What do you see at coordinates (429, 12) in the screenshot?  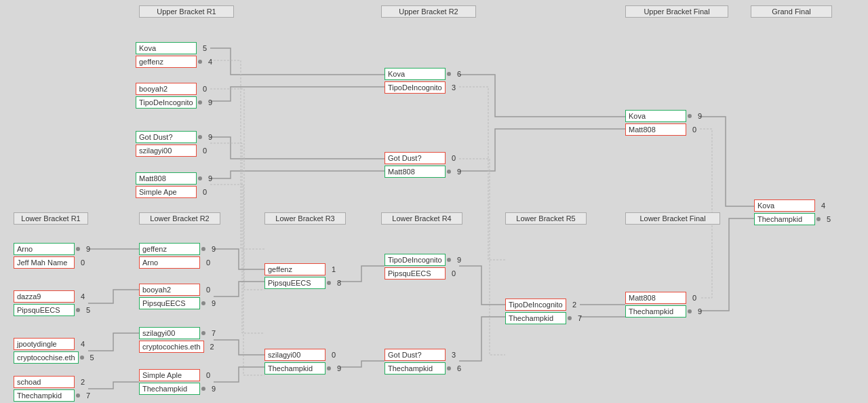 I see `label-ubr2: Upper Bracket R2` at bounding box center [429, 12].